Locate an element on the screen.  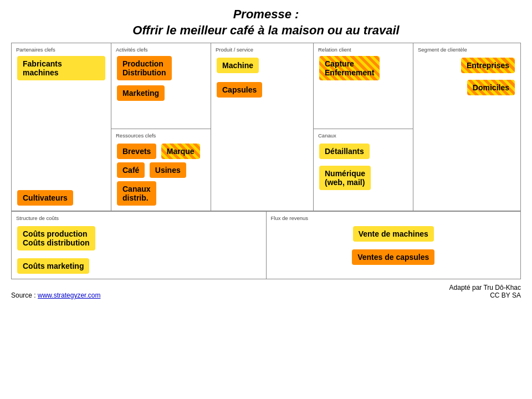
source-label: Source : is located at coordinates (24, 295).